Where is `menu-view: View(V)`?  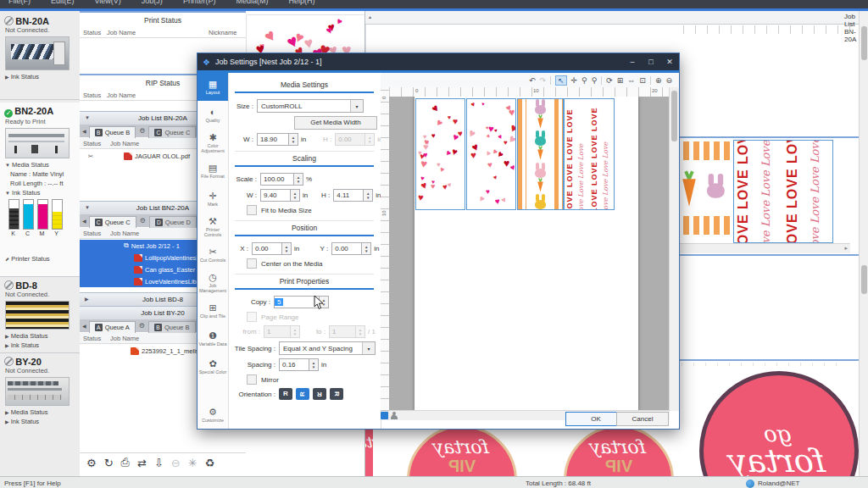
menu-view: View(V) is located at coordinates (108, 3).